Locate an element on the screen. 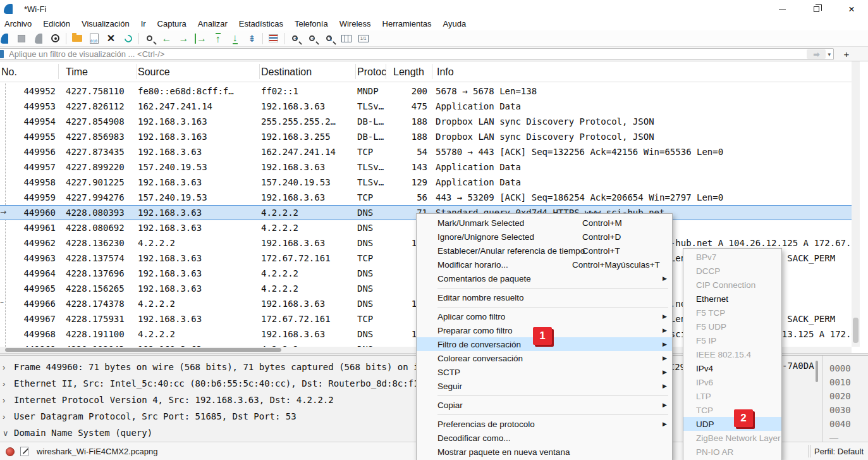  details-scrollbar-thumb is located at coordinates (817, 371).